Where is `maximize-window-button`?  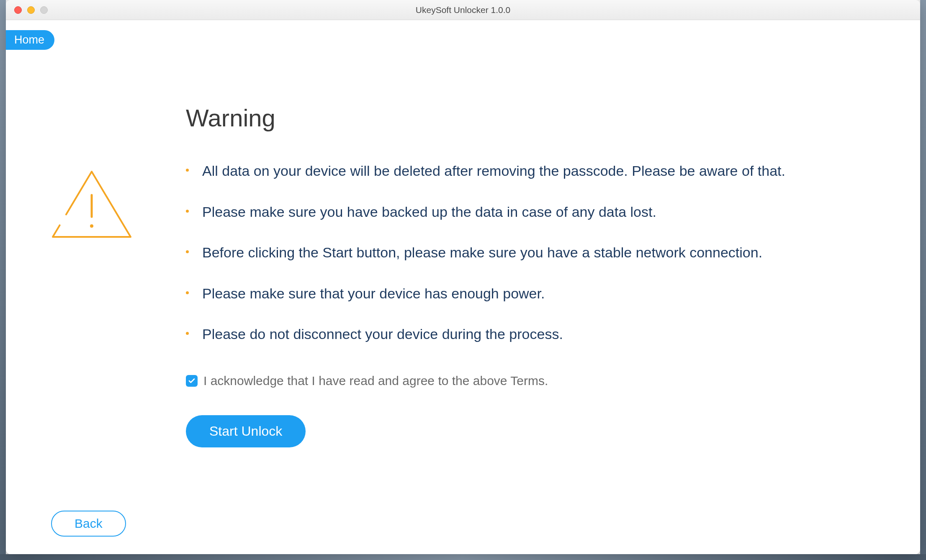
maximize-window-button is located at coordinates (44, 10).